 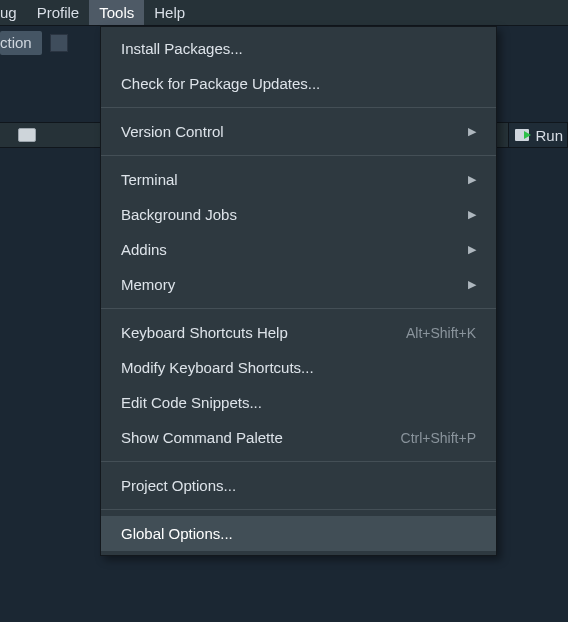 I want to click on menu-label: Check for Package Updates..., so click(x=298, y=84).